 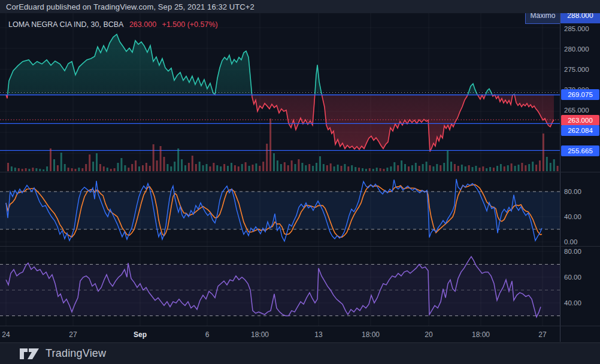 What do you see at coordinates (75, 353) in the screenshot?
I see `tradingview-brand-text: TradingView` at bounding box center [75, 353].